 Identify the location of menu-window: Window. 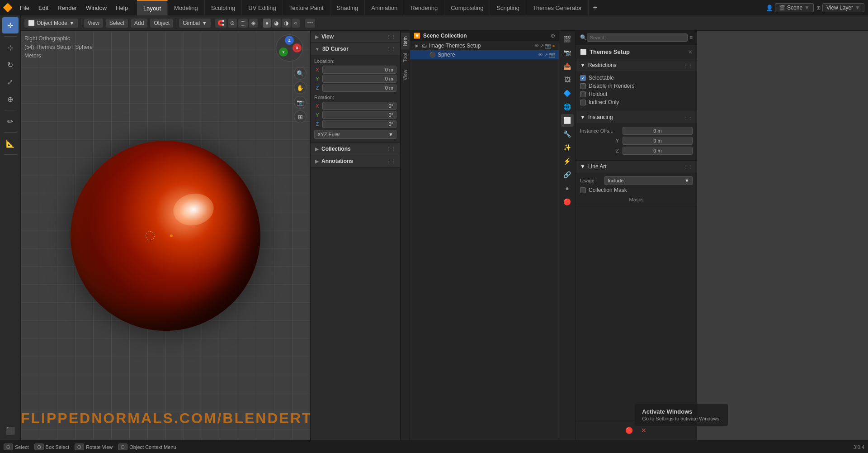
(96, 8).